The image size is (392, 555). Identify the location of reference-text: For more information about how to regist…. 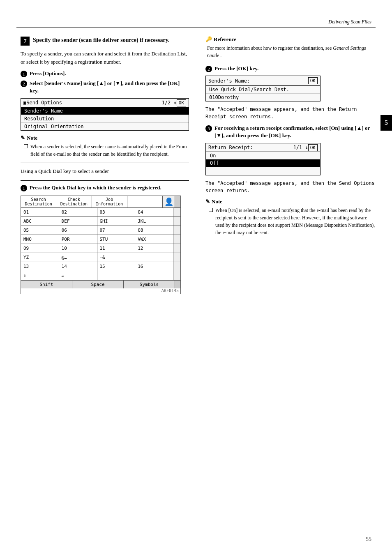
(291, 52).